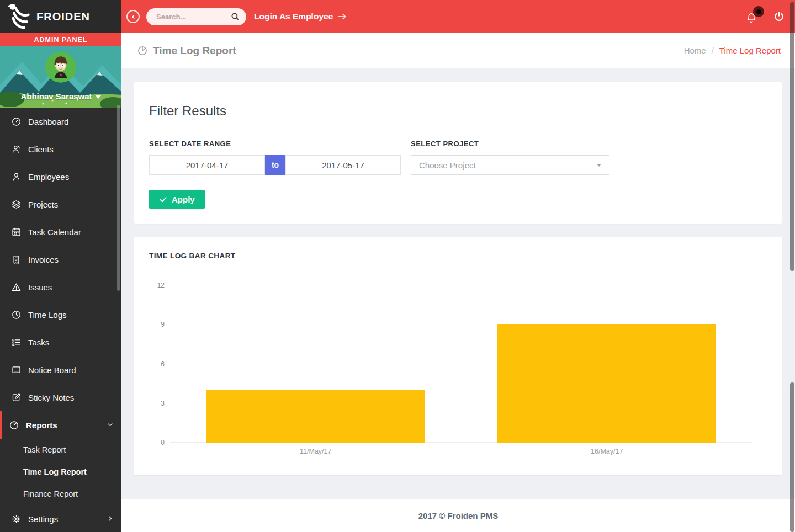  What do you see at coordinates (17, 259) in the screenshot?
I see `invoice-icon` at bounding box center [17, 259].